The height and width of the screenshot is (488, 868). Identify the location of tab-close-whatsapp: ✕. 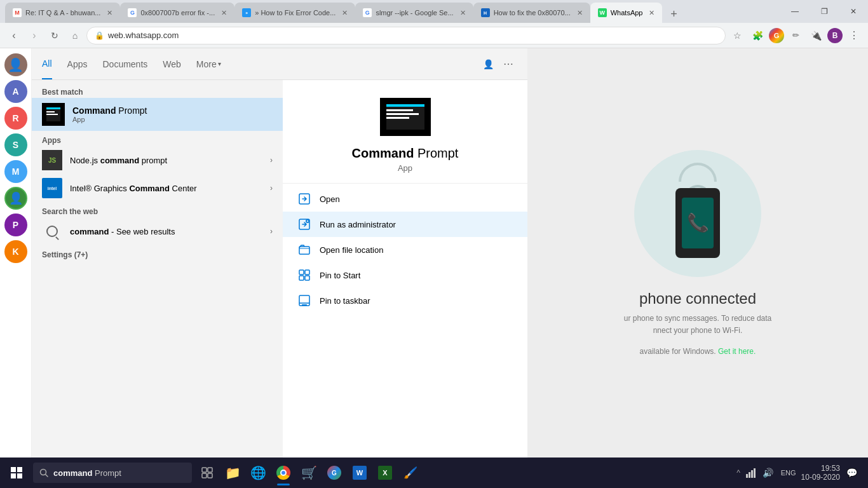
(652, 13).